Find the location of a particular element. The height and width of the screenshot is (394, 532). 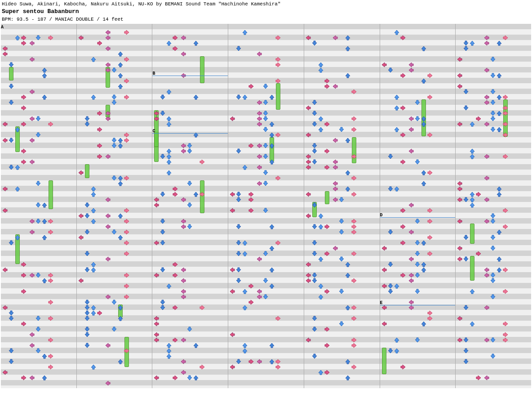

chart-column-3: BC is located at coordinates (191, 206).